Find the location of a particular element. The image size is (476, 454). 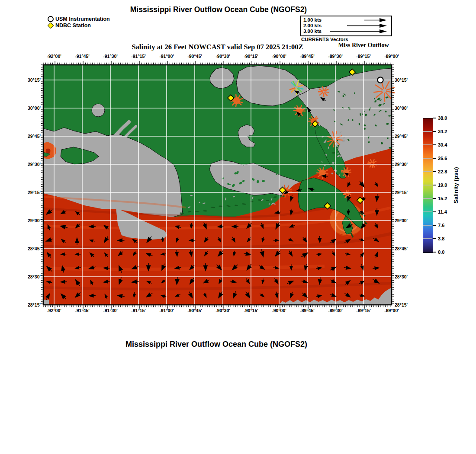

plume-core is located at coordinates (48, 151).